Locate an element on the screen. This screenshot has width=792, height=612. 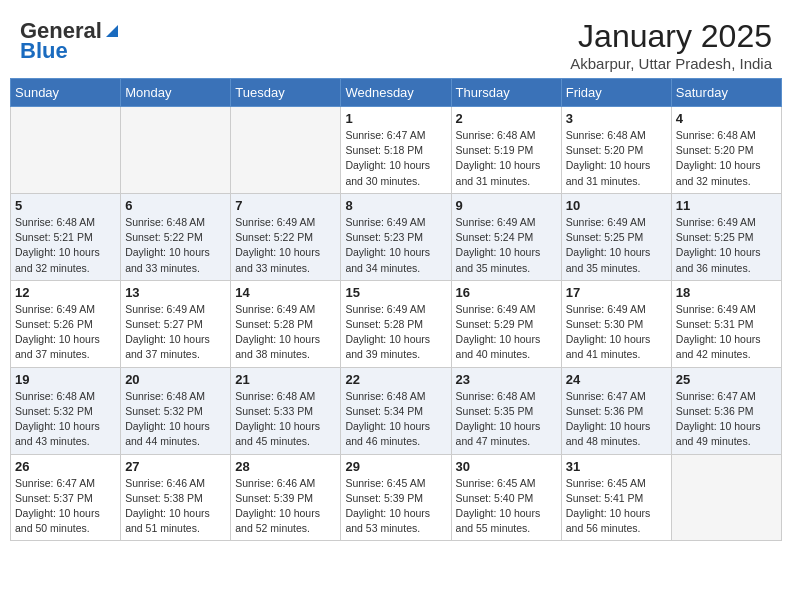
title-block: January 2025 Akbarpur, Uttar Pradesh, In… is located at coordinates (671, 45).